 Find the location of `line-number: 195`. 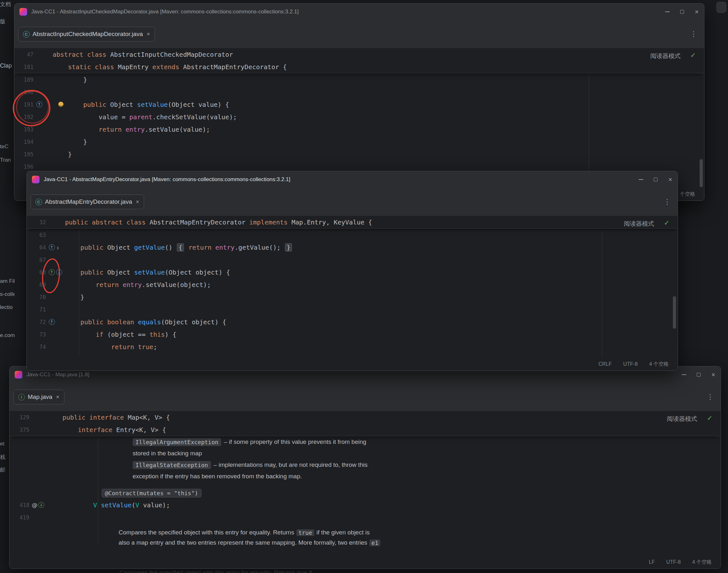

line-number: 195 is located at coordinates (25, 154).